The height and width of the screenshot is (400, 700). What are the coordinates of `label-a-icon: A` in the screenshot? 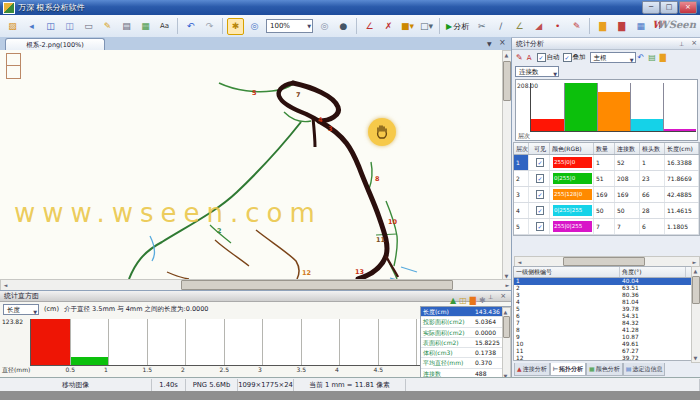 It's located at (530, 58).